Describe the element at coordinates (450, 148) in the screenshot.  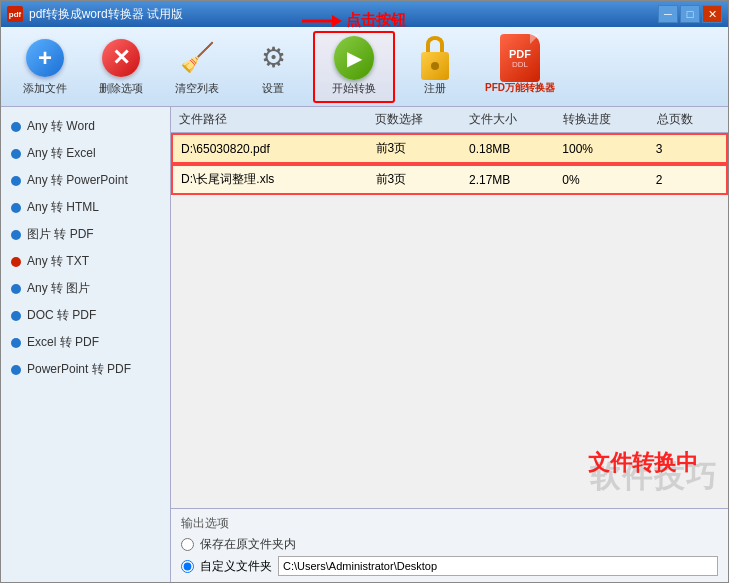
I see `table-row: D:\65030820.pdf 前3页 0.18MB 100% 3` at that location.